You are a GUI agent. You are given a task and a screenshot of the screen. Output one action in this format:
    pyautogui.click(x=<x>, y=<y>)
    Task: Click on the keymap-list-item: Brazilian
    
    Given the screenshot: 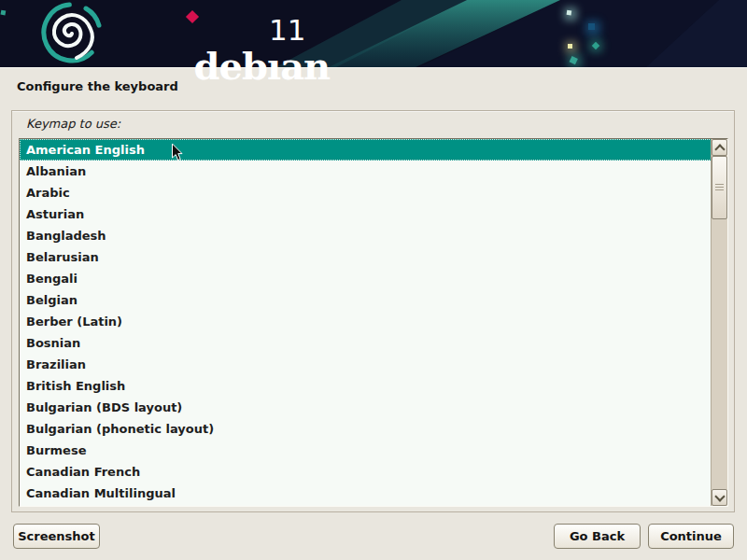 What is the action you would take?
    pyautogui.click(x=366, y=364)
    